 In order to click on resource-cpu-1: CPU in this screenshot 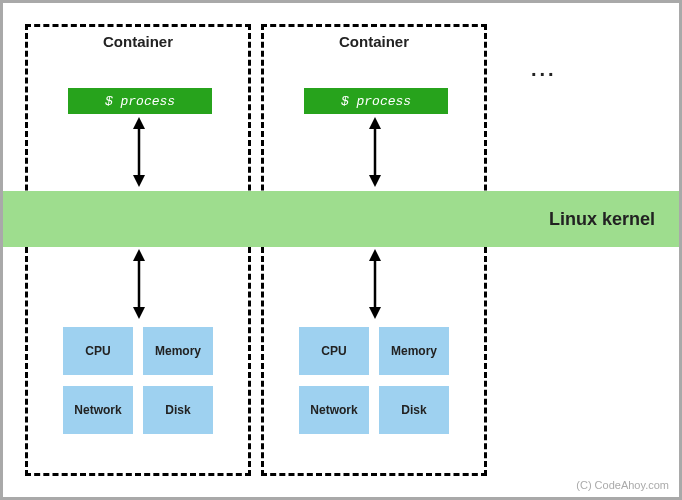, I will do `click(98, 351)`.